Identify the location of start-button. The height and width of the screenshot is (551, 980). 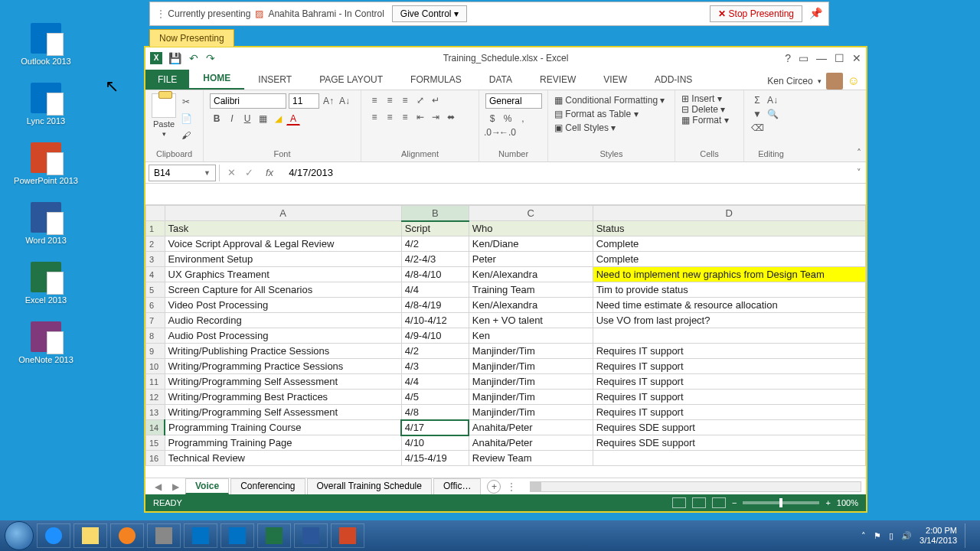
(19, 536).